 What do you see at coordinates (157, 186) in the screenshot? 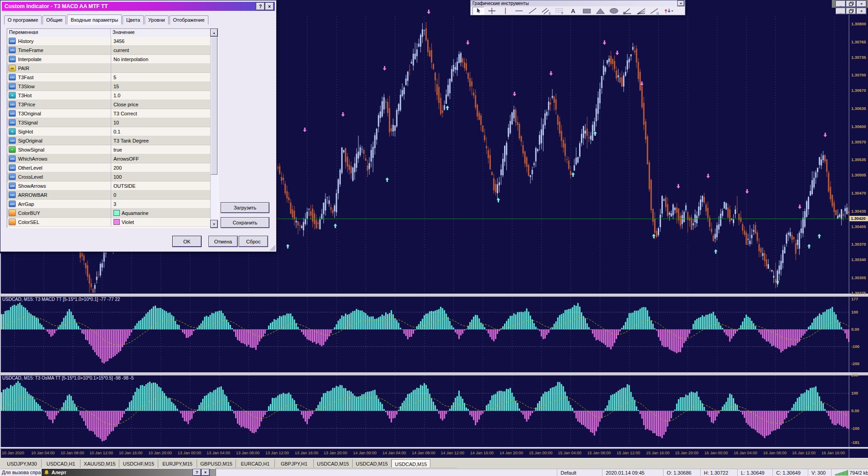
I see `param-value: OUTSIDE` at bounding box center [157, 186].